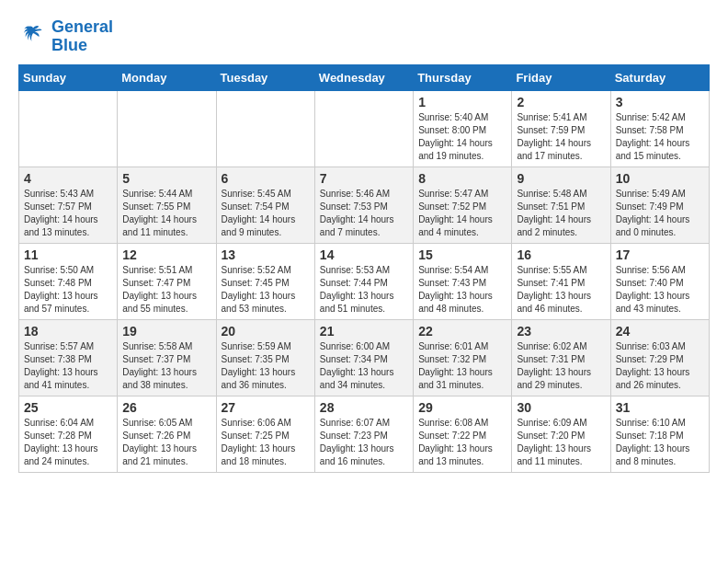 The width and height of the screenshot is (728, 563). Describe the element at coordinates (68, 290) in the screenshot. I see `day-detail: Sunrise: 5:50 AM Sunset: 7:48 PM Dayligh…` at that location.